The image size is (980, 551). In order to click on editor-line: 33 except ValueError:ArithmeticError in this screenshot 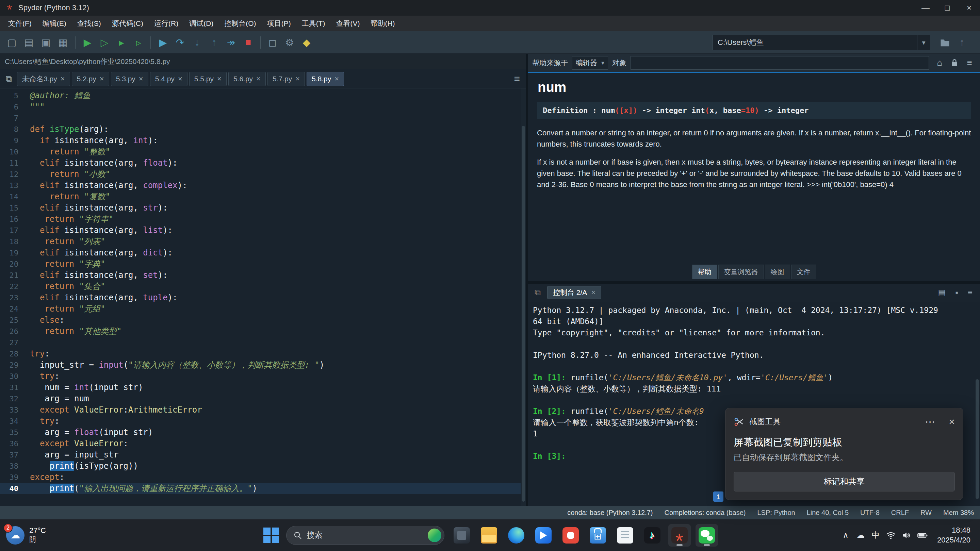, I will do `click(263, 410)`.